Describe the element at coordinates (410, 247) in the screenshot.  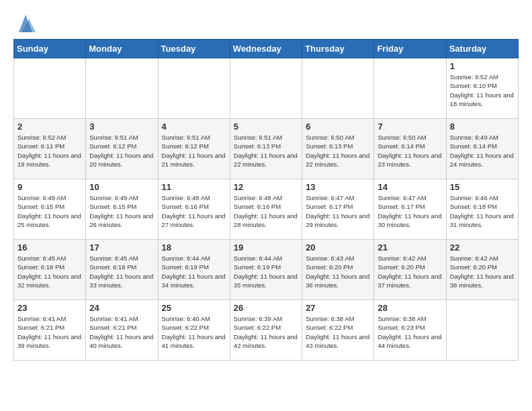
I see `day-number: 21` at that location.